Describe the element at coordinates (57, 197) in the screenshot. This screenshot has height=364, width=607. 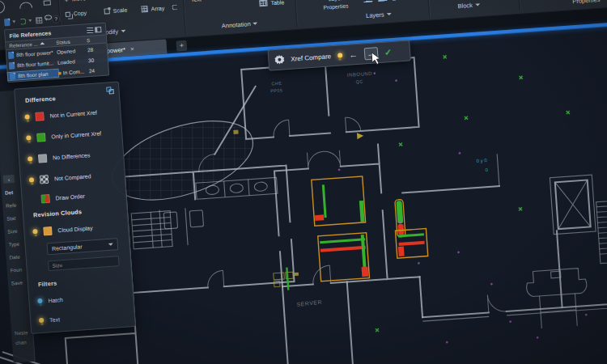
I see `legend-row-draw-order: Draw Order` at that location.